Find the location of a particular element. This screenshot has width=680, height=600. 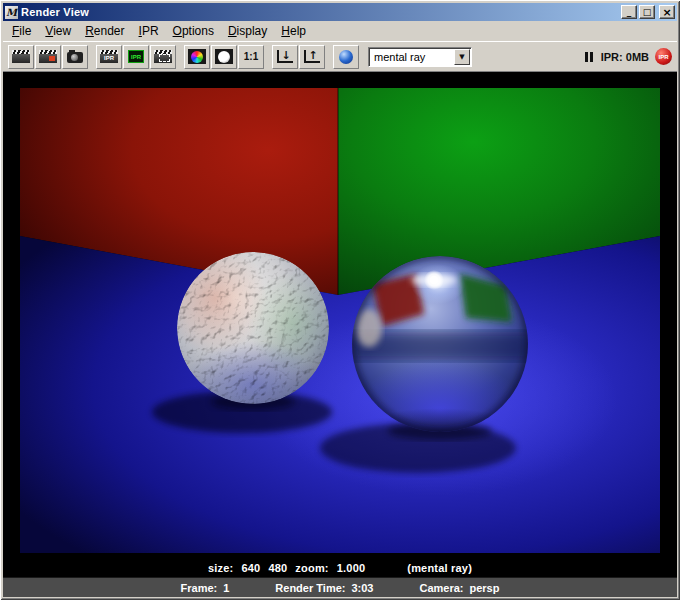

snapshot-camera-icon is located at coordinates (75, 58).